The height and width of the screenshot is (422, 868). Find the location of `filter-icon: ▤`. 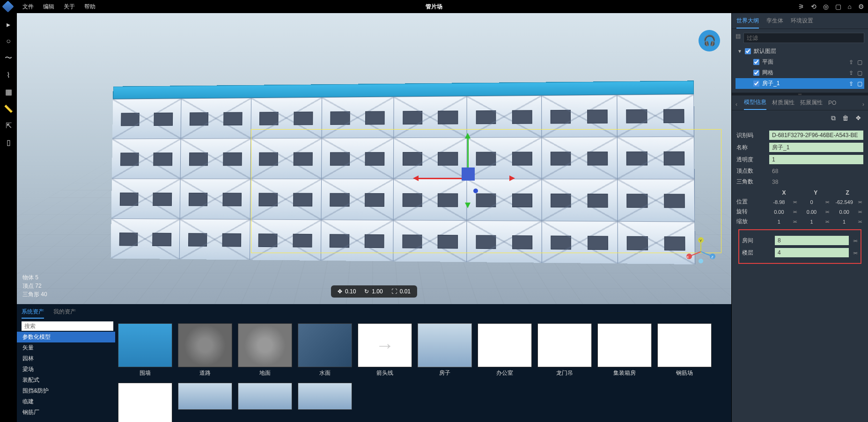

filter-icon: ▤ is located at coordinates (738, 38).